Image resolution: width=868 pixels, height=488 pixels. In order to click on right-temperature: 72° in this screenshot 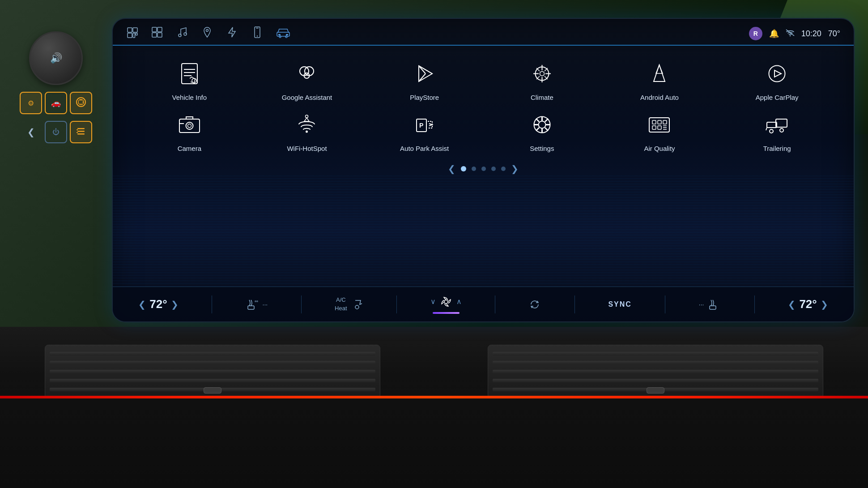, I will do `click(808, 304)`.